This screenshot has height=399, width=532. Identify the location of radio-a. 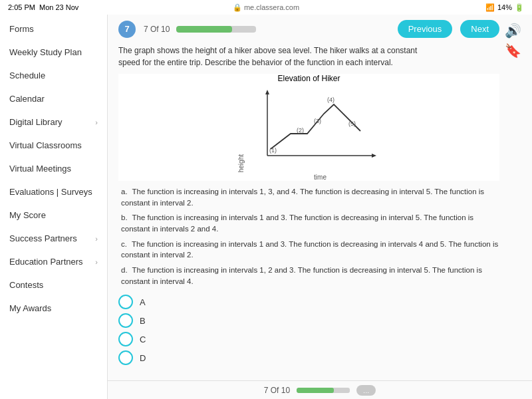
(126, 302).